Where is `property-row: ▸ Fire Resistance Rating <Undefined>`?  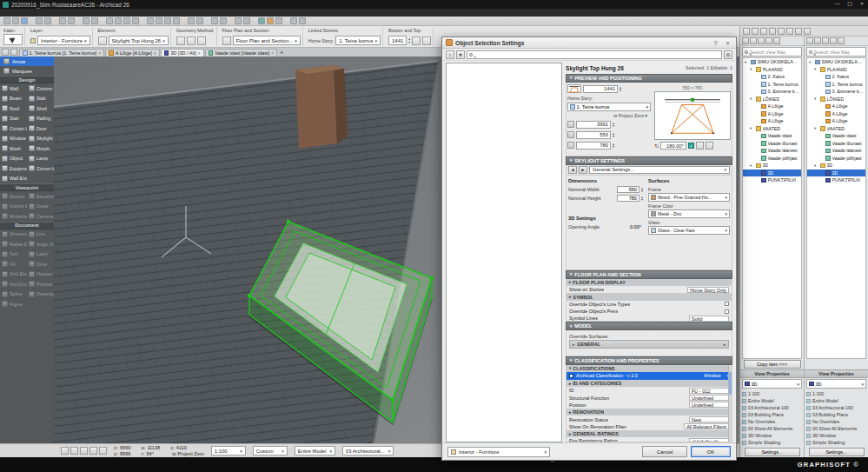
property-row: ▸ Fire Resistance Rating <Undefined> is located at coordinates (649, 440).